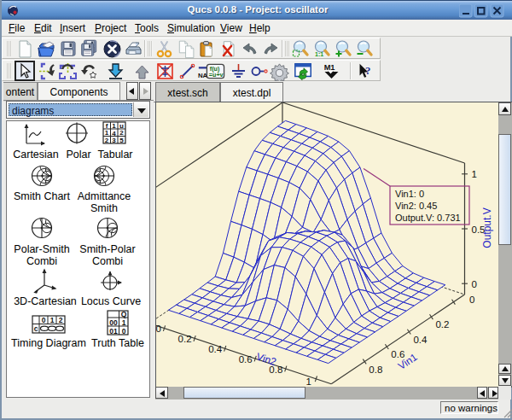  Describe the element at coordinates (121, 140) in the screenshot. I see `svg-text: 5` at that location.